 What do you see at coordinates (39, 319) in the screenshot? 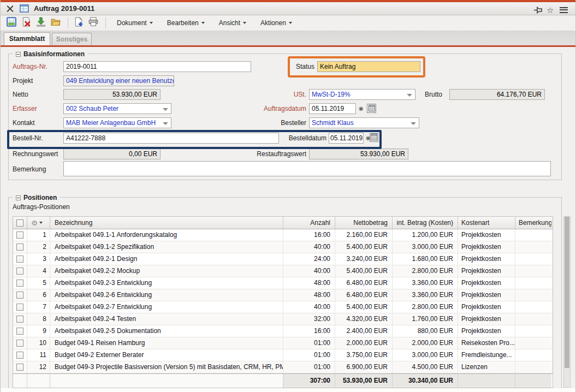
I see `row-number: 8` at bounding box center [39, 319].